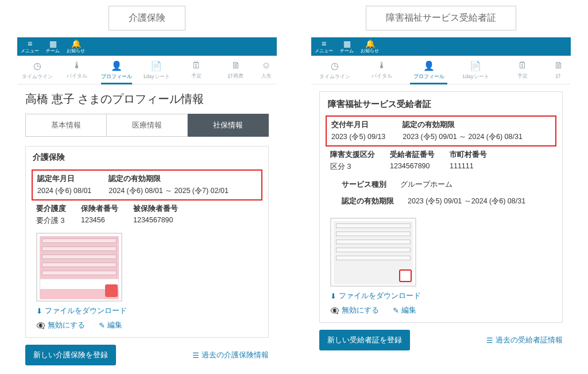 This screenshot has width=588, height=374. What do you see at coordinates (147, 156) in the screenshot?
I see `card-title: 介護保険` at bounding box center [147, 156].